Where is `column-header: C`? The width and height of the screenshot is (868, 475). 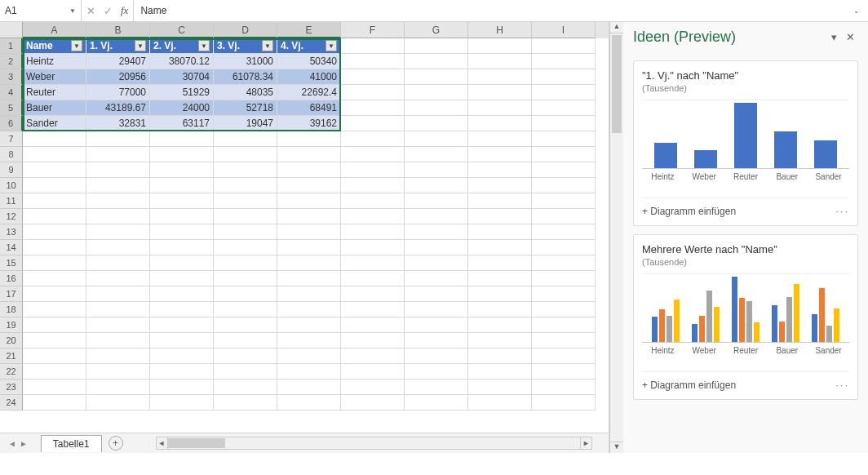
column-header: C is located at coordinates (182, 30).